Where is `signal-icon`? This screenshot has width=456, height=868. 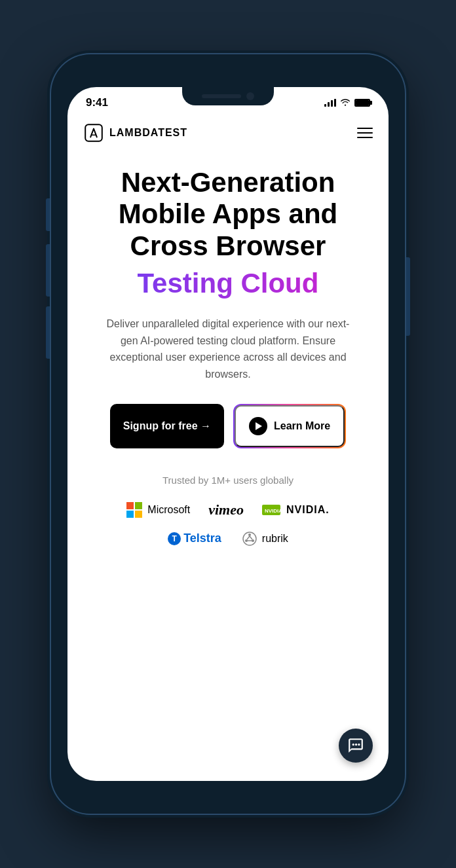 signal-icon is located at coordinates (330, 103).